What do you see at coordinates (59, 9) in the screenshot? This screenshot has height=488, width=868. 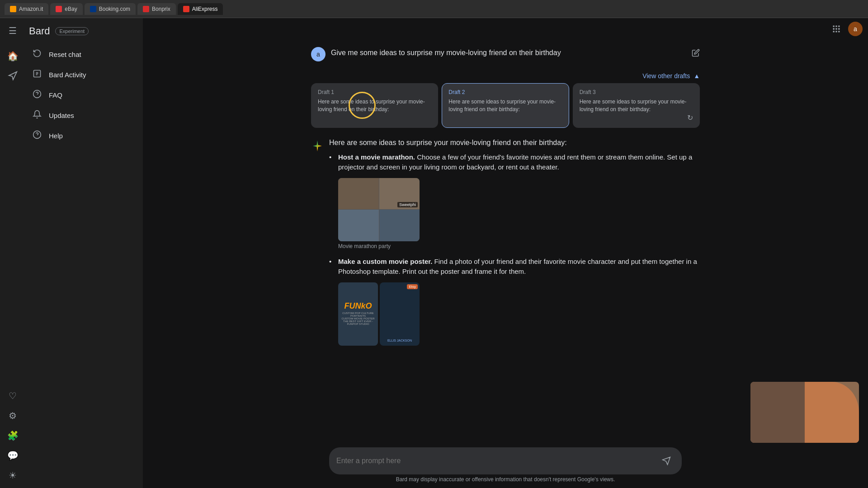 I see `ebay-favicon` at bounding box center [59, 9].